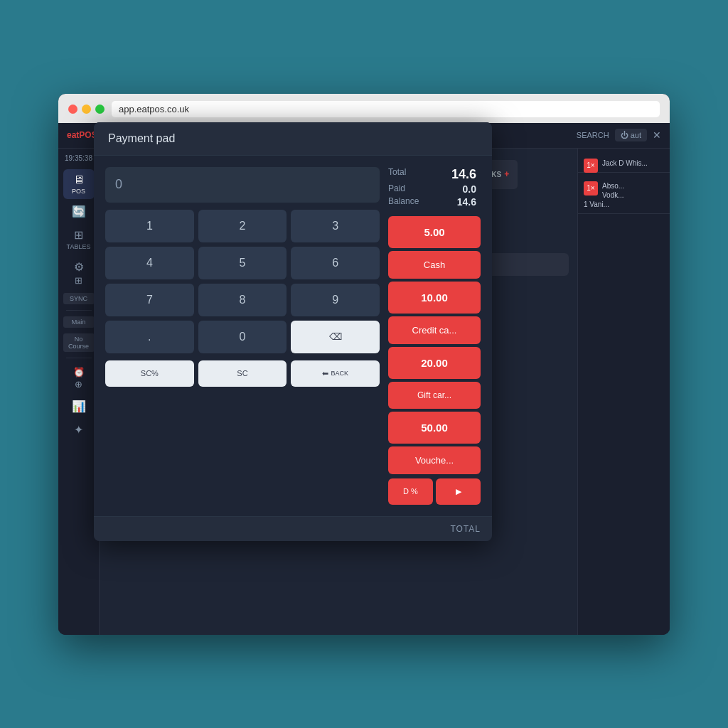  I want to click on payment-header: Payment pad, so click(293, 139).